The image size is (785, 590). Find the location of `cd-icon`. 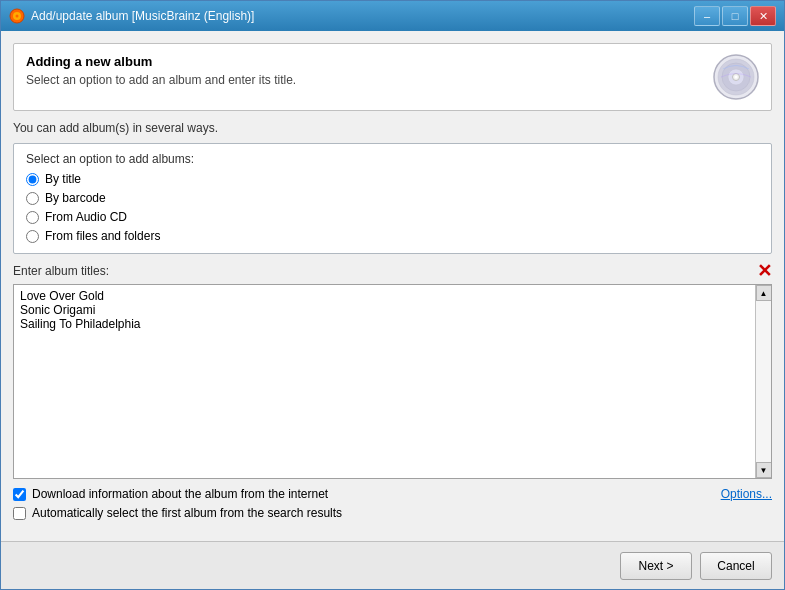

cd-icon is located at coordinates (736, 77).